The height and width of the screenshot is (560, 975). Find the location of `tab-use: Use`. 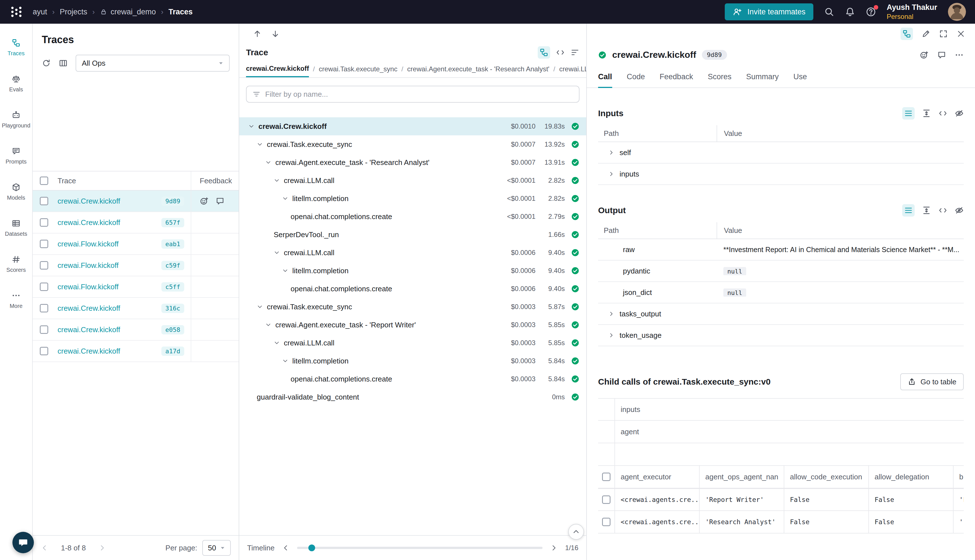

tab-use: Use is located at coordinates (800, 78).